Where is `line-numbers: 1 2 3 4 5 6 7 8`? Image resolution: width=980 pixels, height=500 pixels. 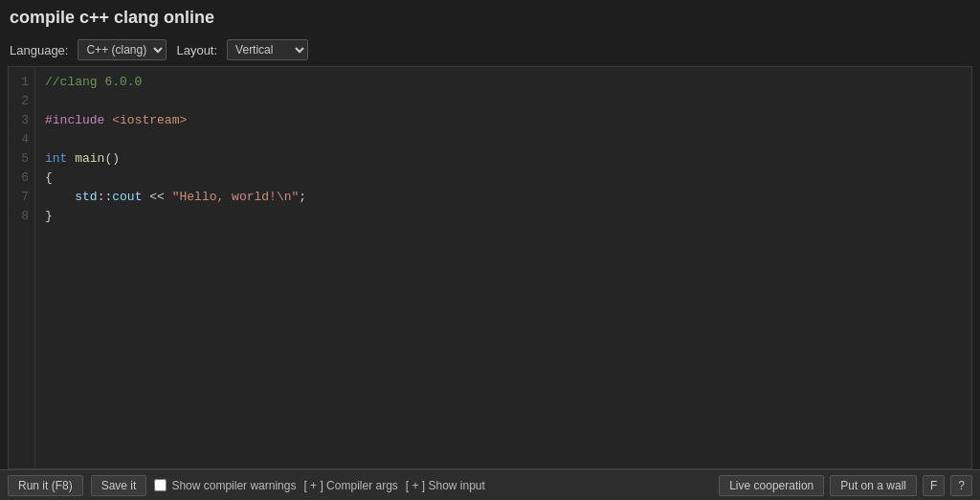
line-numbers: 1 2 3 4 5 6 7 8 is located at coordinates (22, 268).